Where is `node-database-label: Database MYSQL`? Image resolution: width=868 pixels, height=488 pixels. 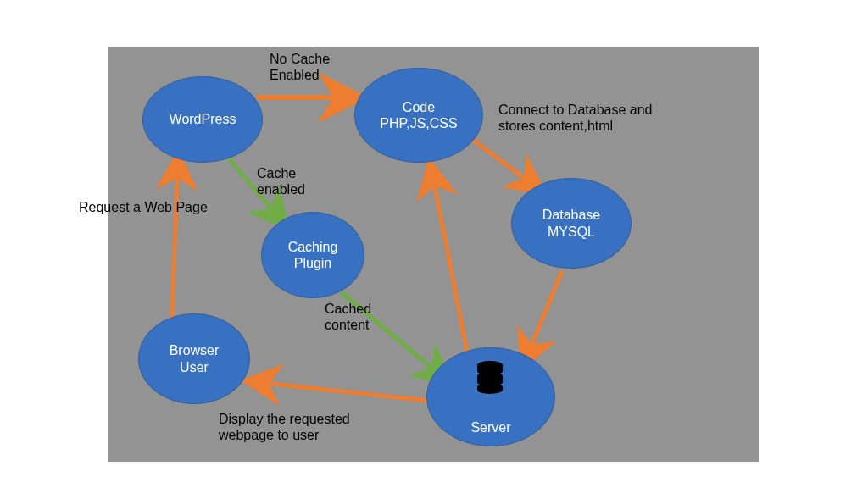 node-database-label: Database MYSQL is located at coordinates (571, 223).